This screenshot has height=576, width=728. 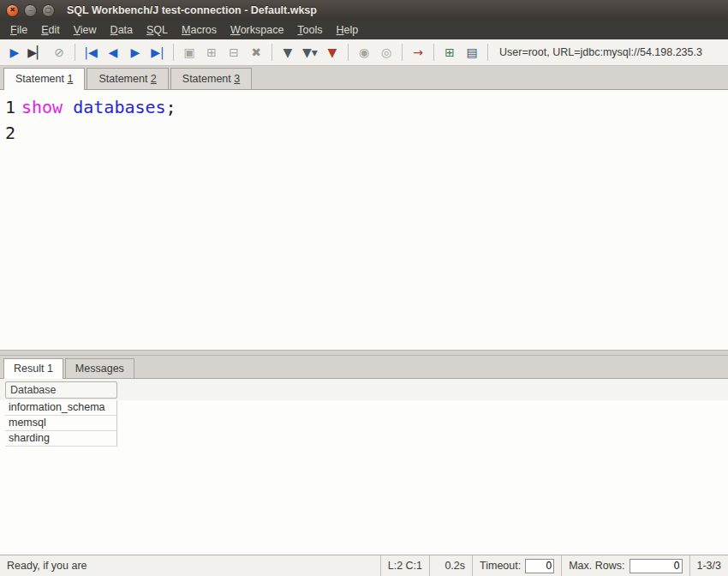 I want to click on column-header: Database, so click(x=62, y=390).